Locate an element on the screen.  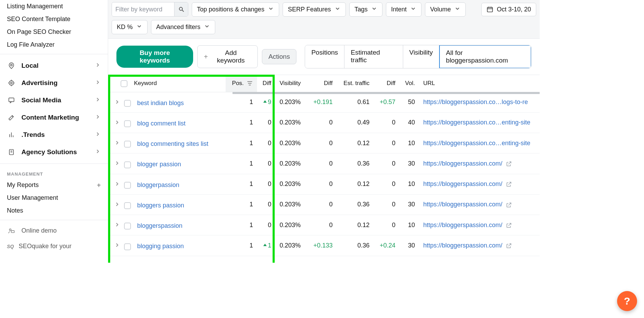
cell-pos: 1 is located at coordinates (241, 122).